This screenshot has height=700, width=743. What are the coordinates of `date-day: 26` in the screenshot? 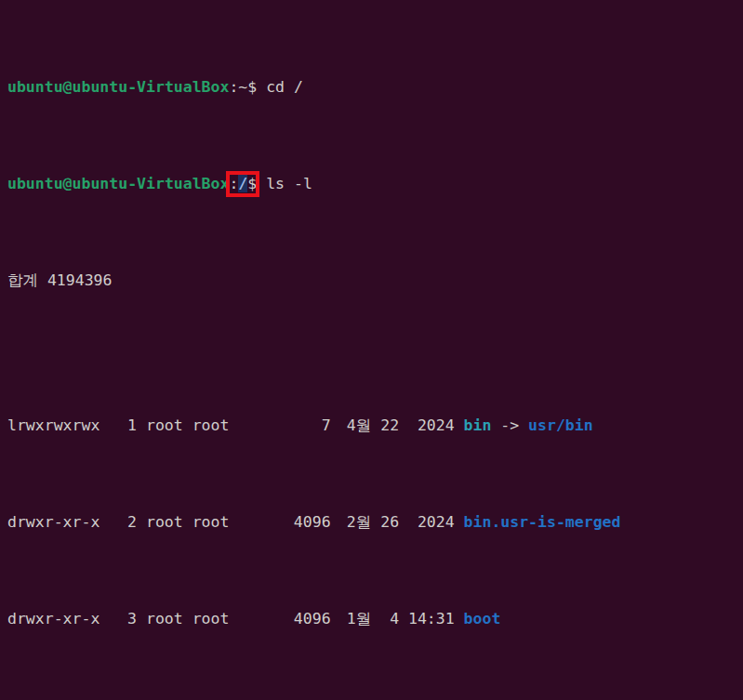 It's located at (390, 522).